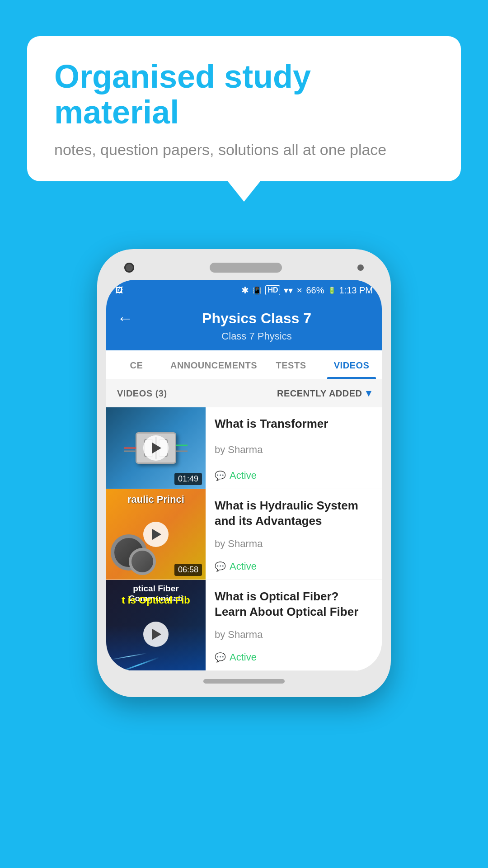 Image resolution: width=488 pixels, height=868 pixels. Describe the element at coordinates (125, 318) in the screenshot. I see `back-button: ←` at that location.